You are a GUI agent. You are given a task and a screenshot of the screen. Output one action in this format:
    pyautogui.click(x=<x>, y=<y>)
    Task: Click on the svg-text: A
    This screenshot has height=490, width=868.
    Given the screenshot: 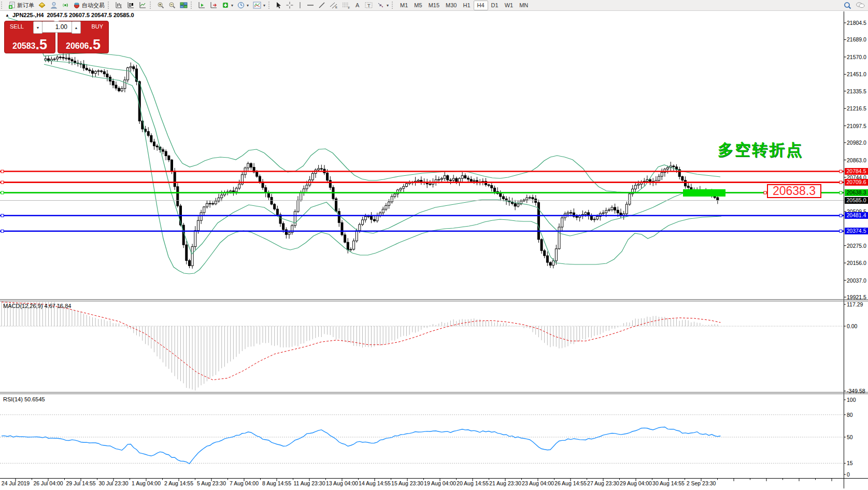 What is the action you would take?
    pyautogui.click(x=358, y=5)
    